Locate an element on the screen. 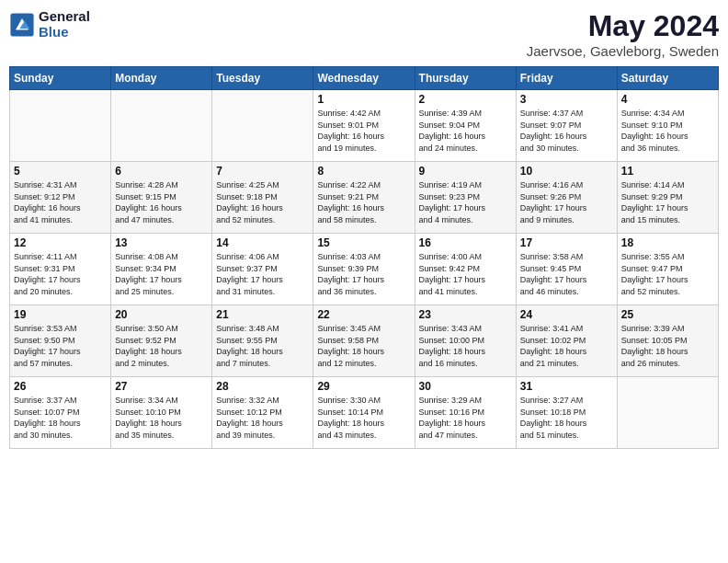 The width and height of the screenshot is (728, 563). day-cell: 27Sunrise: 3:34 AM Sunset: 10:10 PM Dayl… is located at coordinates (162, 413).